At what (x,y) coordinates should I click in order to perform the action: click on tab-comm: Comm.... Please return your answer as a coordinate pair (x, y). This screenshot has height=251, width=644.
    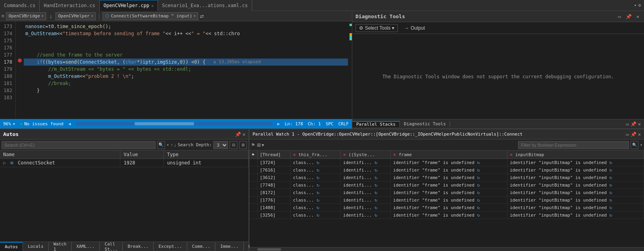
    Looking at the image, I should click on (201, 247).